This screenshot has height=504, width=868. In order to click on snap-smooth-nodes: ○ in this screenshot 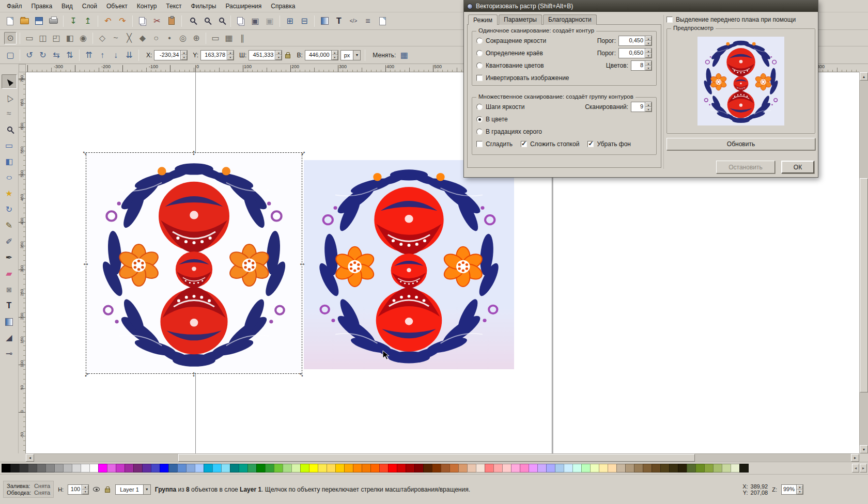, I will do `click(156, 38)`.